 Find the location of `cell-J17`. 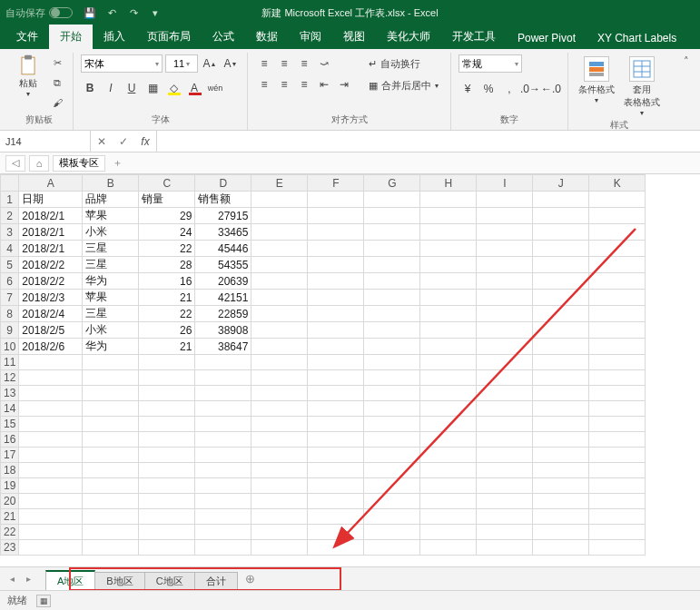

cell-J17 is located at coordinates (561, 456).